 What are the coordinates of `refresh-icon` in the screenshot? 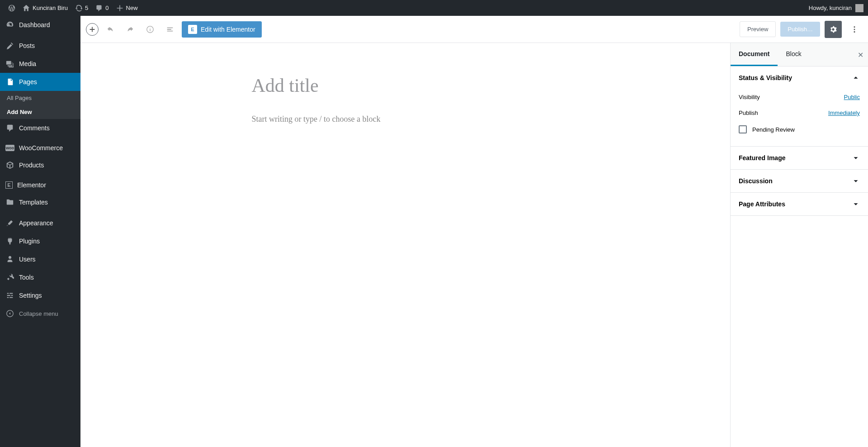 It's located at (79, 8).